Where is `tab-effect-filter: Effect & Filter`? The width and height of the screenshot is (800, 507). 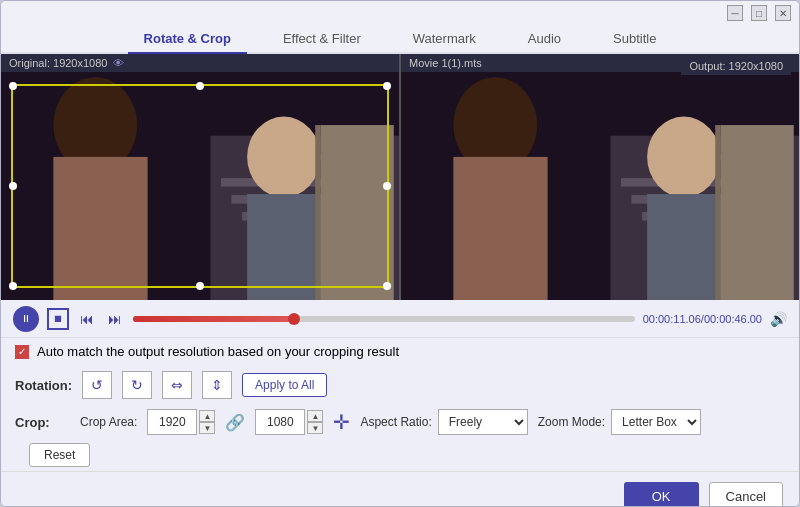
tab-effect-filter: Effect & Filter is located at coordinates (322, 40).